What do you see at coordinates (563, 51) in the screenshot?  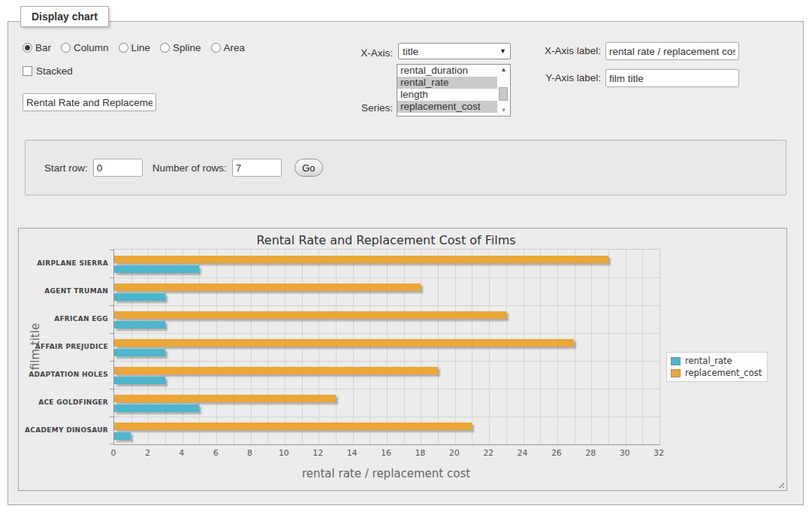 I see `x-axis-label-caption: X-Axis label:` at bounding box center [563, 51].